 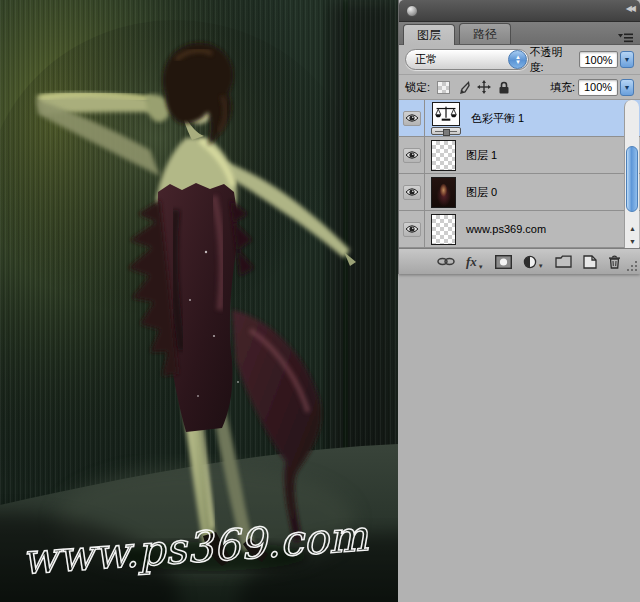 I want to click on opacity-input: 100%, so click(x=598, y=60).